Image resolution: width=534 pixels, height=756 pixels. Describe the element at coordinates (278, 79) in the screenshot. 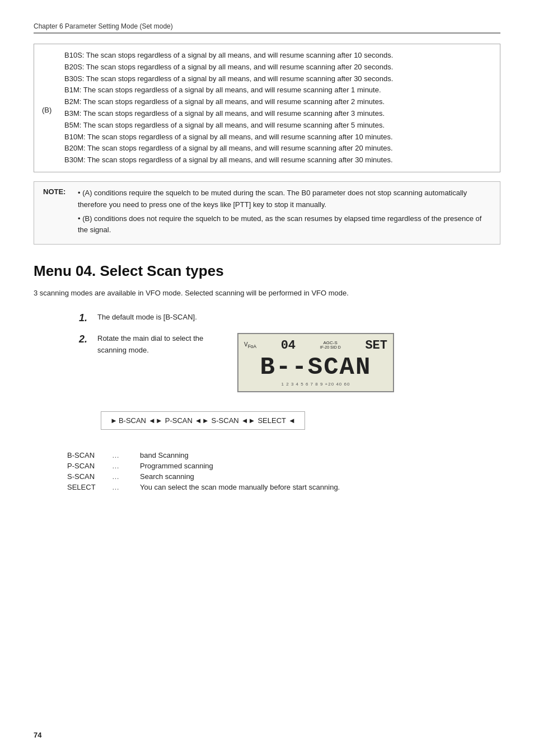

I see `top-box-item: B30S: The scan stops regardless of a sig…` at that location.